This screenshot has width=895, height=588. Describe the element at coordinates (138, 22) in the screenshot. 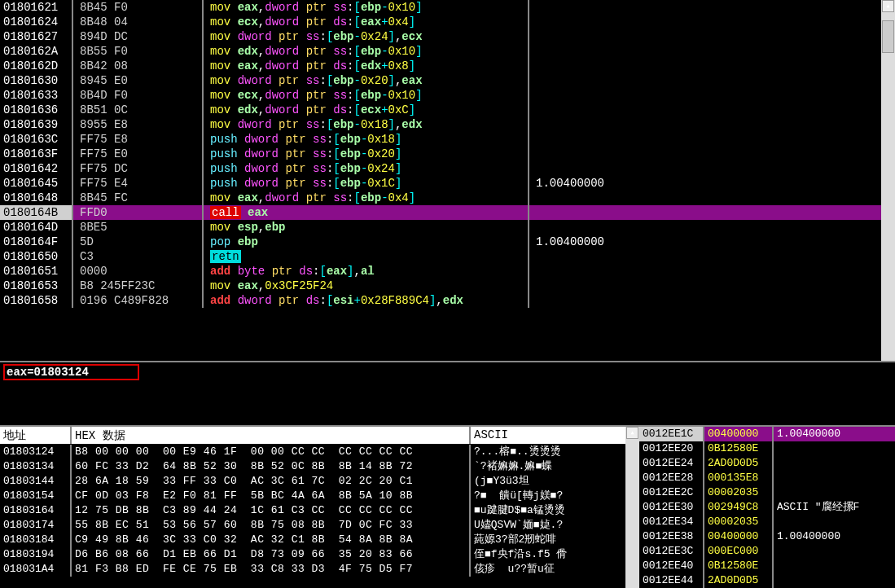

I see `bytes-cell: 8B48 04` at that location.